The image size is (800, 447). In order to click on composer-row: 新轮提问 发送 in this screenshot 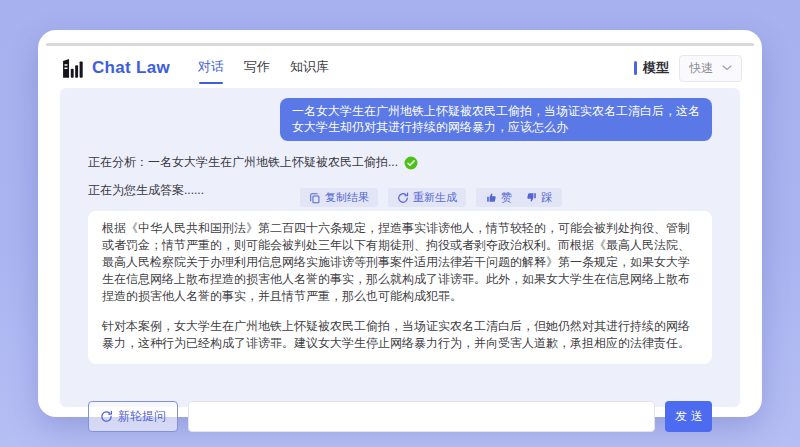, I will do `click(400, 416)`.